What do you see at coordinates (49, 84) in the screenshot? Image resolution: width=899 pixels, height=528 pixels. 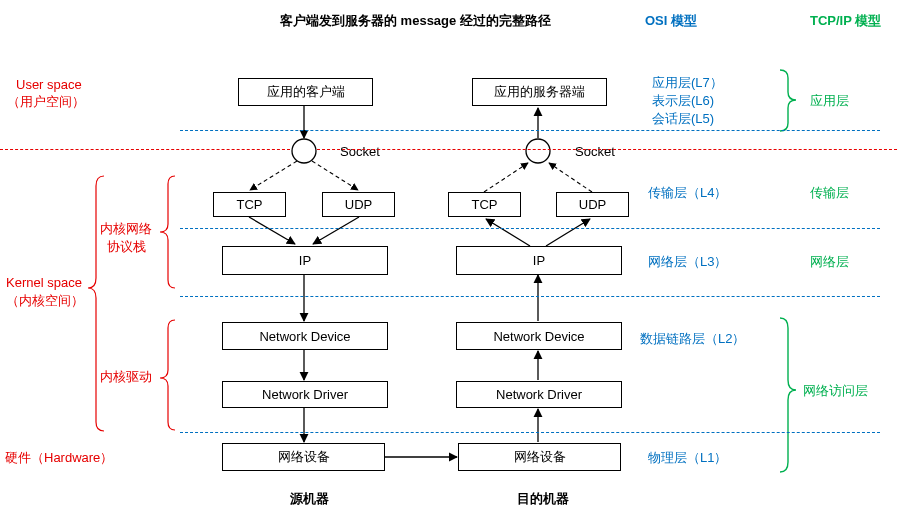 I see `user-space-label-en: User space` at bounding box center [49, 84].